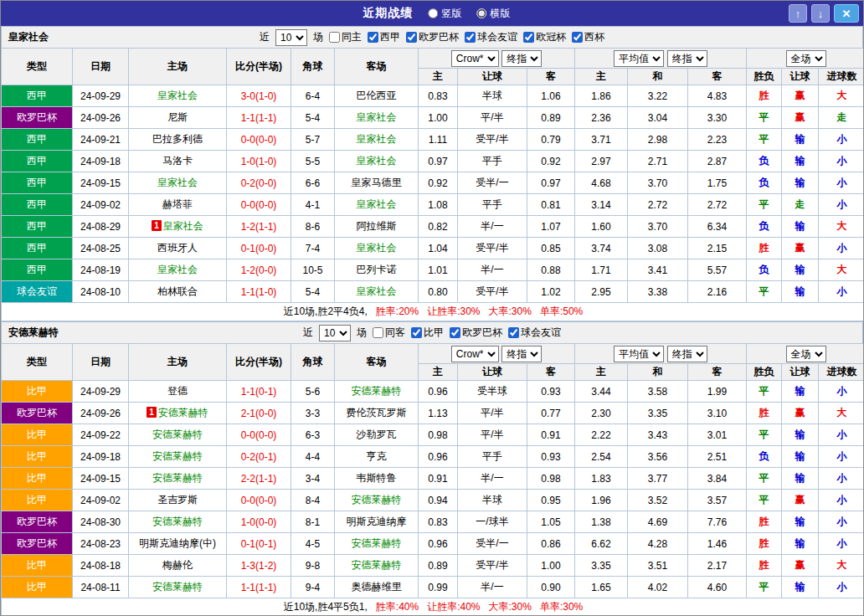 The image size is (864, 616). I want to click on away-team-name: 明斯克迪纳摩, so click(377, 521).